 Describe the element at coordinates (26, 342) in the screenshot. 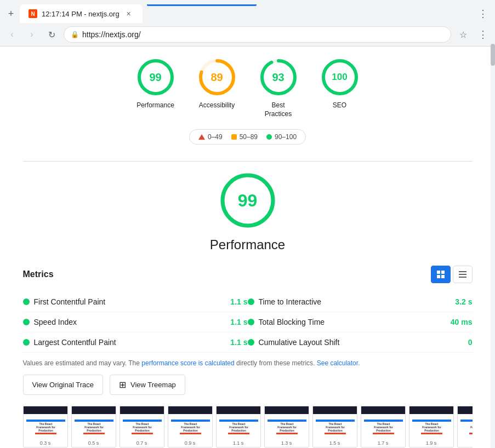

I see `lcp-indicator` at that location.